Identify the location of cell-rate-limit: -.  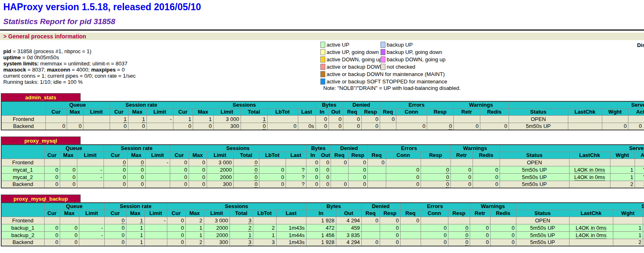
(160, 119).